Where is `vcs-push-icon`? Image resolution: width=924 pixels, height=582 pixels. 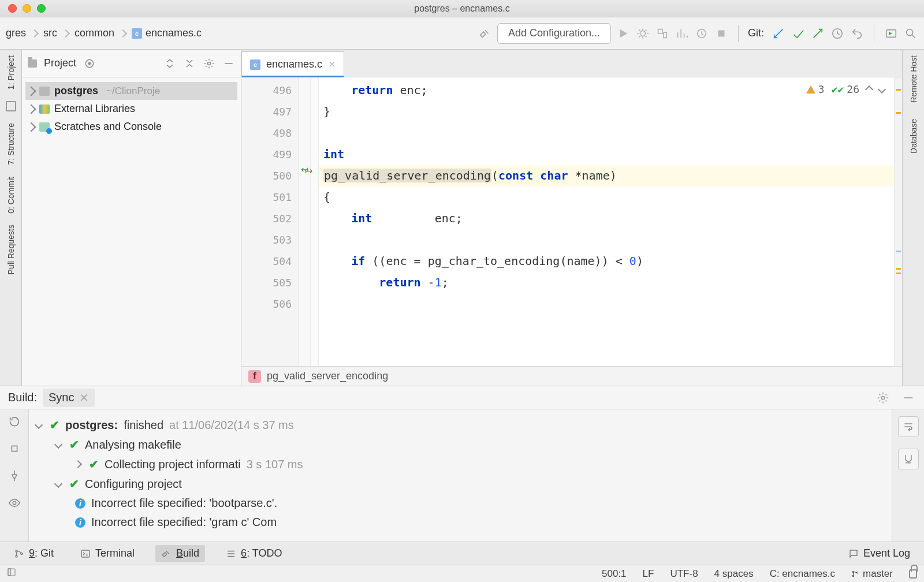
vcs-push-icon is located at coordinates (818, 33).